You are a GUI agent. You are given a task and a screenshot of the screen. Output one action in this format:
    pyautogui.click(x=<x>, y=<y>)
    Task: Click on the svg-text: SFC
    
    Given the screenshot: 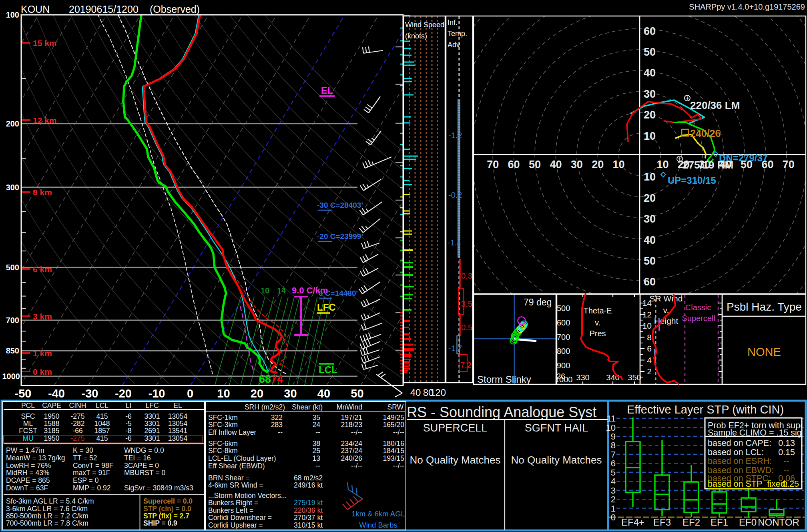 What is the action you would take?
    pyautogui.click(x=28, y=416)
    